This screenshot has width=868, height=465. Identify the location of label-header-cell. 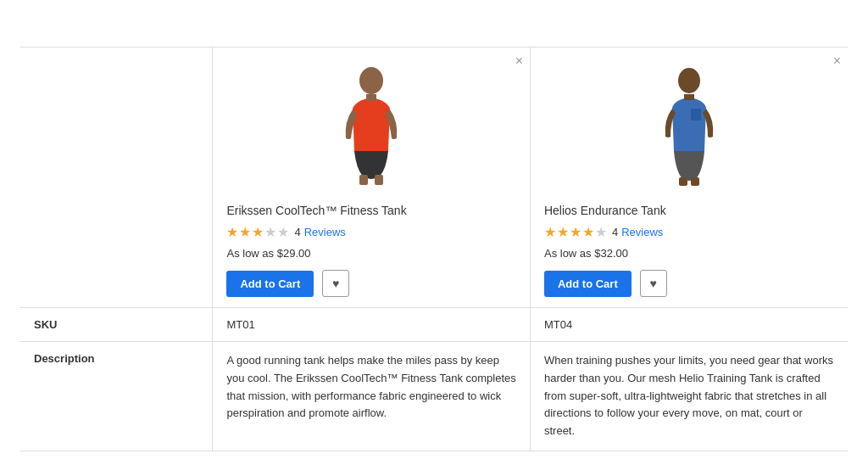
(117, 178).